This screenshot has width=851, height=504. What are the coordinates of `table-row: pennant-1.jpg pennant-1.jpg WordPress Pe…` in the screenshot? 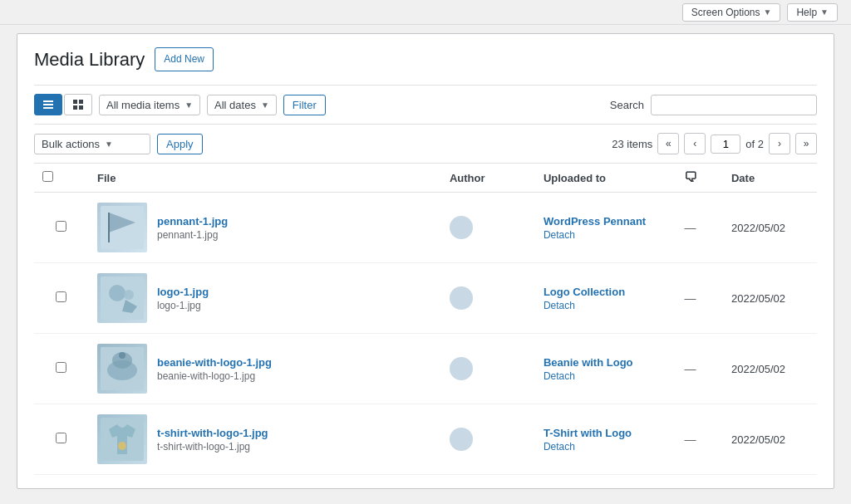 It's located at (426, 228).